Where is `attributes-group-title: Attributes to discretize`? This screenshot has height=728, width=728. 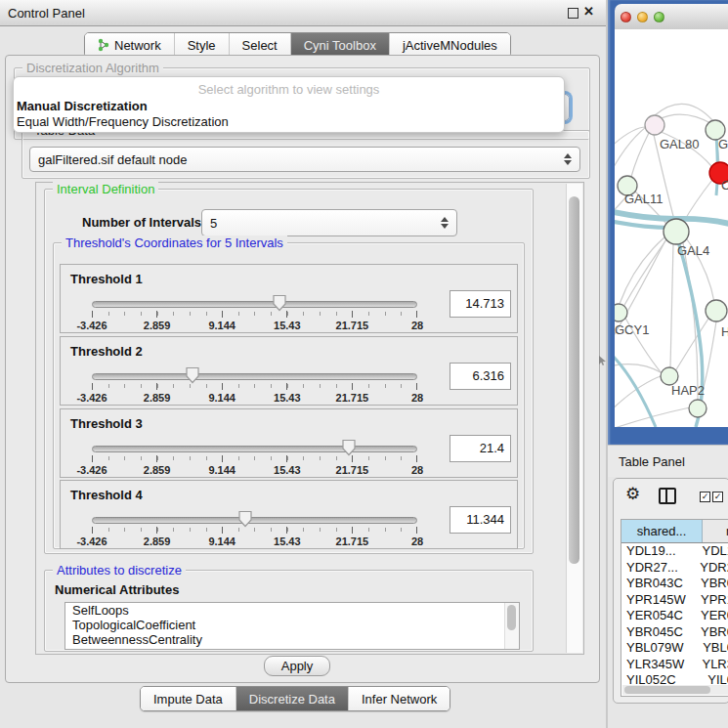
attributes-group-title: Attributes to discretize is located at coordinates (119, 571).